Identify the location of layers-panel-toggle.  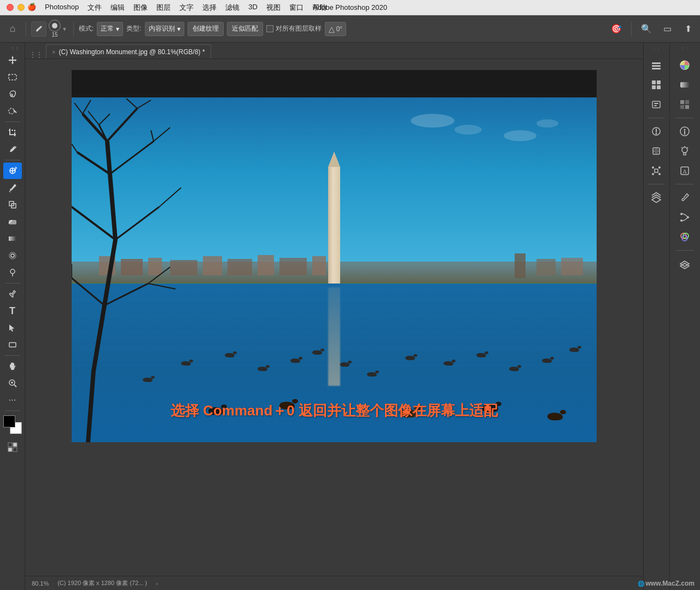
(656, 65).